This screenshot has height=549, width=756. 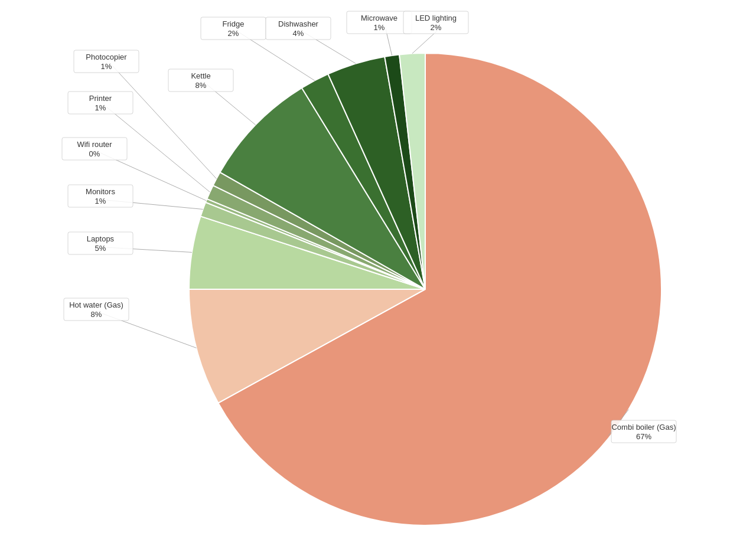 I want to click on label-name: Kettle, so click(x=201, y=76).